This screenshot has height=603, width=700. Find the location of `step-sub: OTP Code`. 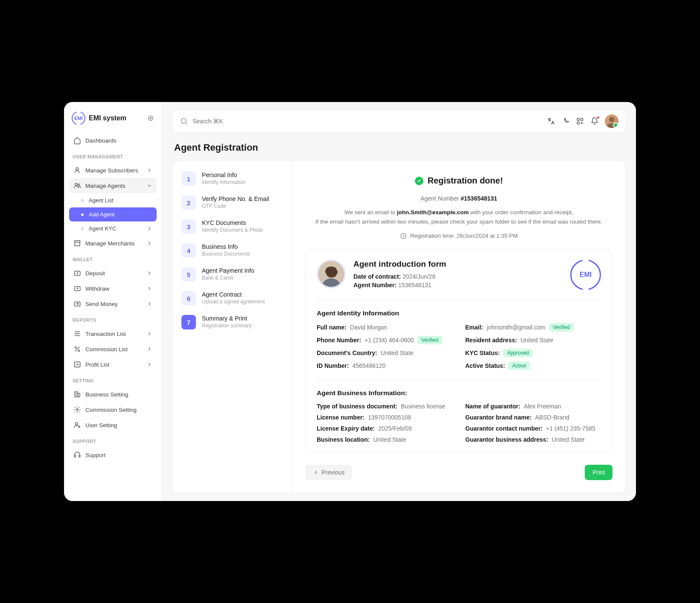

step-sub: OTP Code is located at coordinates (236, 206).